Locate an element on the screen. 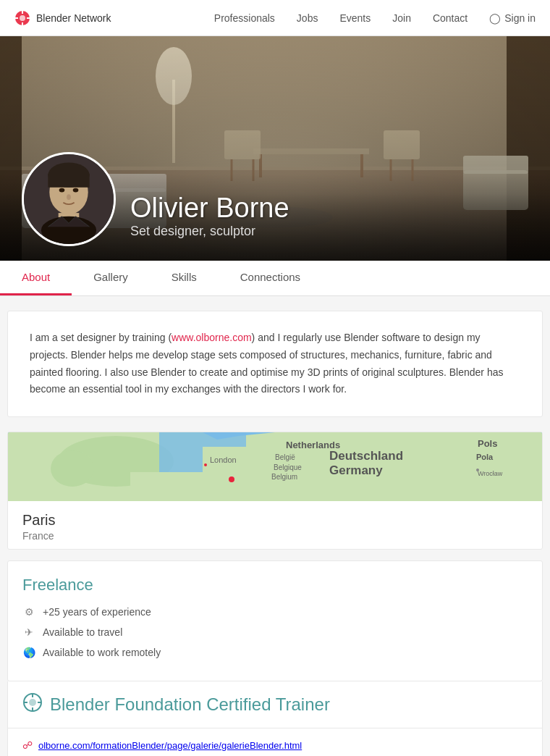 This screenshot has width=550, height=756. location-country: France is located at coordinates (275, 536).